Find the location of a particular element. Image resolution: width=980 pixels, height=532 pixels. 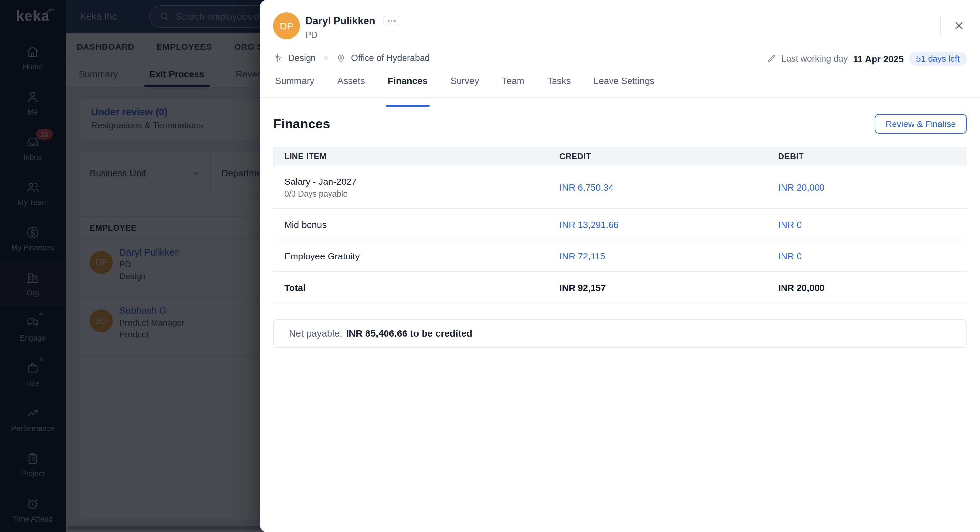

net-payable-value: INR 85,406.66 to be credited is located at coordinates (409, 333).